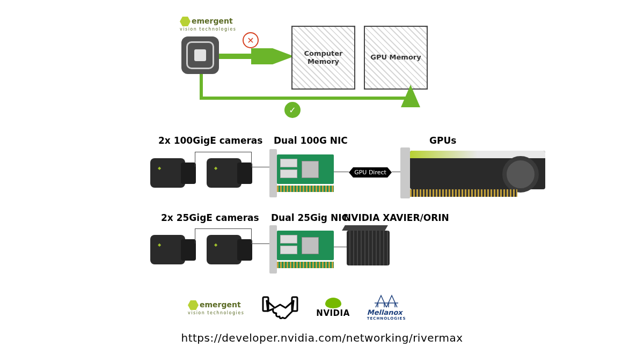 This screenshot has height=362, width=644. I want to click on row2-soc-label: NVIDIA XAVIER/ORIN, so click(396, 218).